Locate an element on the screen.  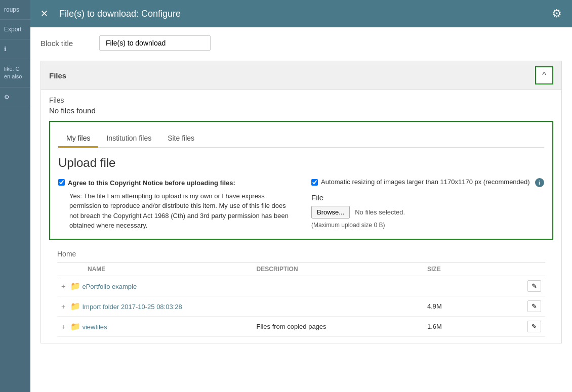
upload-grid: Agree to this Copyright Notice before up… is located at coordinates (301, 204).